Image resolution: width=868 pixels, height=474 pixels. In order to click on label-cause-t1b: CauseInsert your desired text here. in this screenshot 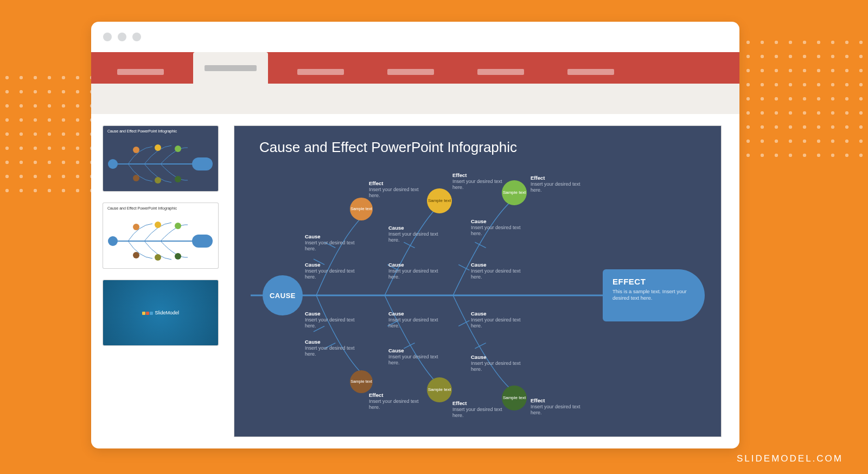, I will do `click(335, 271)`.